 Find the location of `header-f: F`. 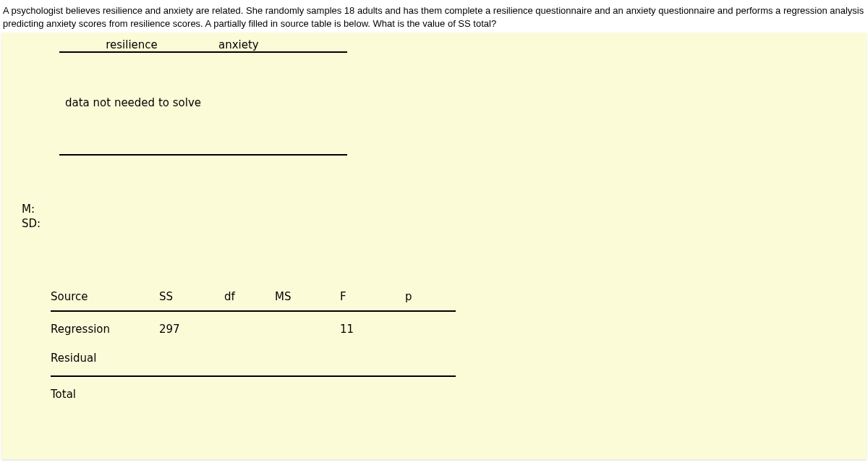

header-f: F is located at coordinates (373, 297).